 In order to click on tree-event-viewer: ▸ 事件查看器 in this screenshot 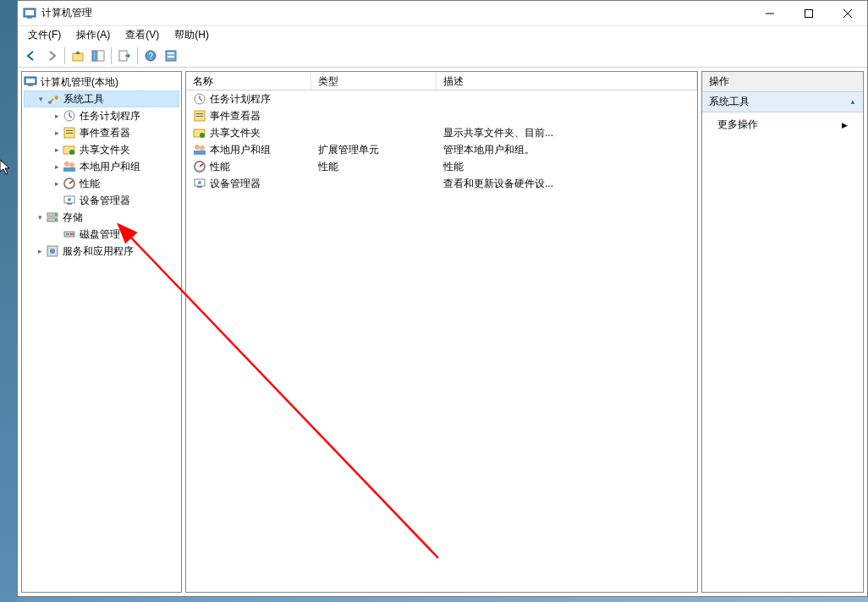, I will do `click(102, 133)`.